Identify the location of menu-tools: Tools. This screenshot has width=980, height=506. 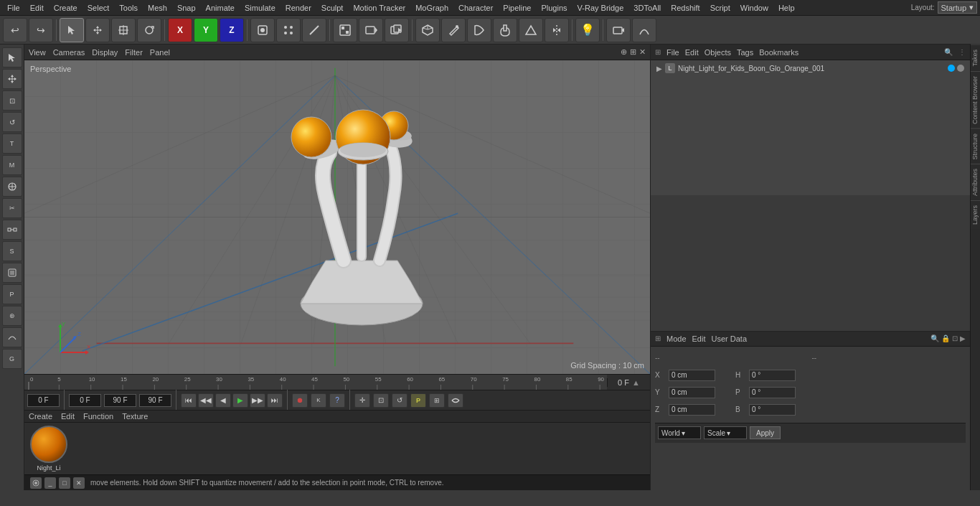
(128, 8).